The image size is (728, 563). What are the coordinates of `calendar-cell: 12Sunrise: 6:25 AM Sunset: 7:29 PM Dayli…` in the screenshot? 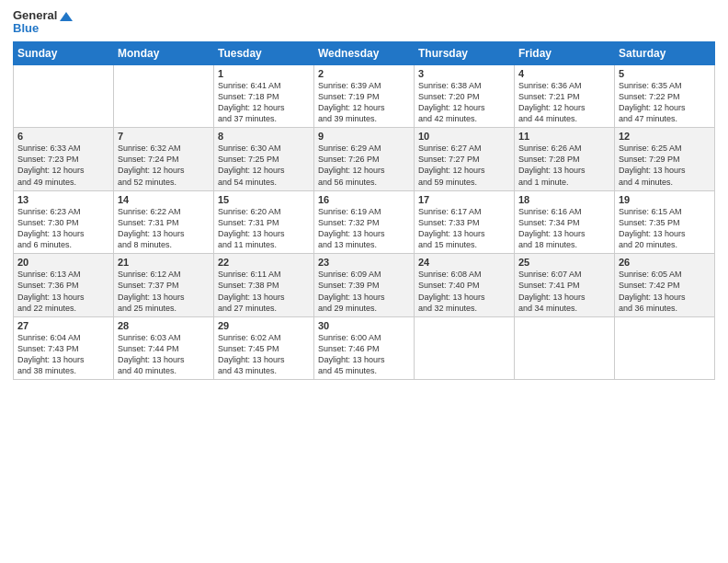 It's located at (665, 160).